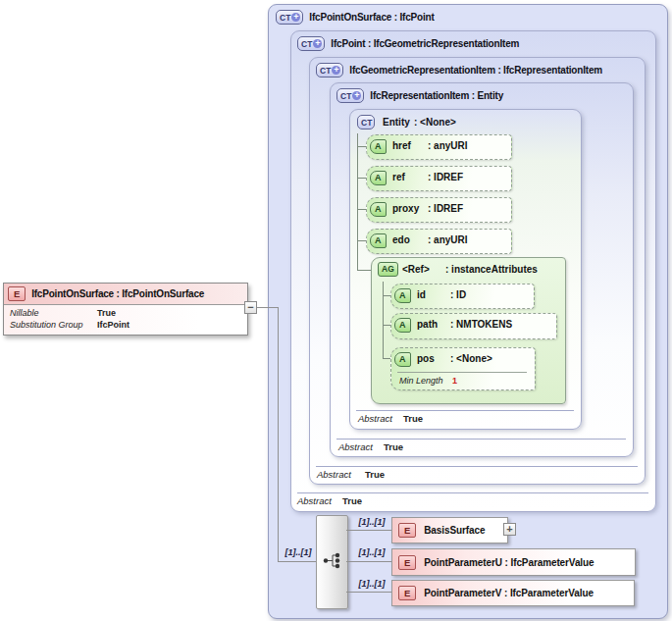 Image resolution: width=672 pixels, height=621 pixels. I want to click on element-header: E IfcPointOnSurface : IfcPointOnSurface, so click(126, 294).